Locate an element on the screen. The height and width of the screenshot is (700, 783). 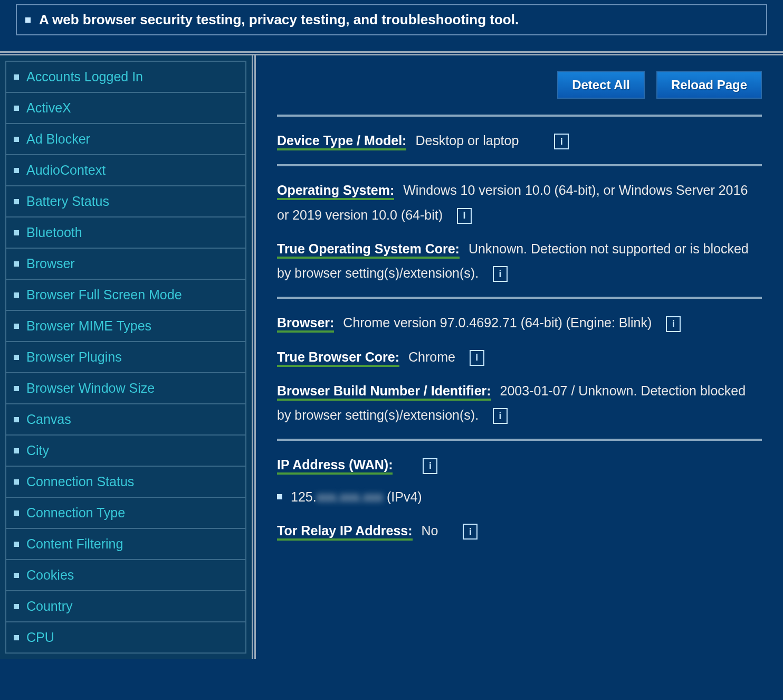
sidebar-item-connection-status: Connection Status is located at coordinates (126, 483).